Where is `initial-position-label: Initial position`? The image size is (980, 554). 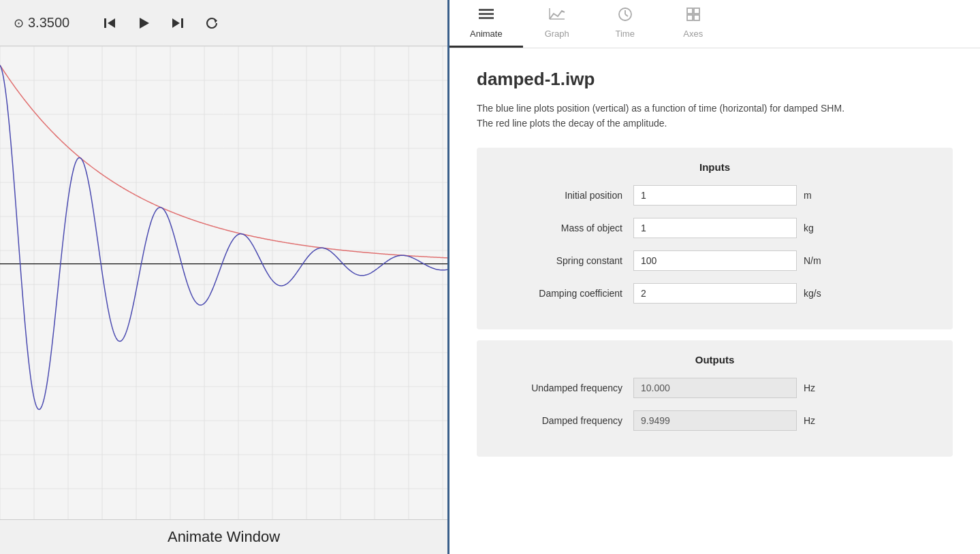
initial-position-label: Initial position is located at coordinates (565, 195).